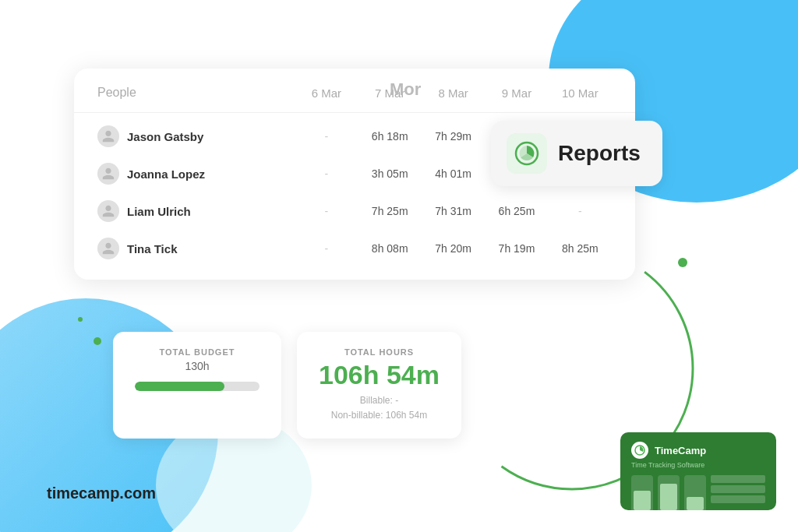  What do you see at coordinates (197, 366) in the screenshot?
I see `total-budget-value: 130h` at bounding box center [197, 366].